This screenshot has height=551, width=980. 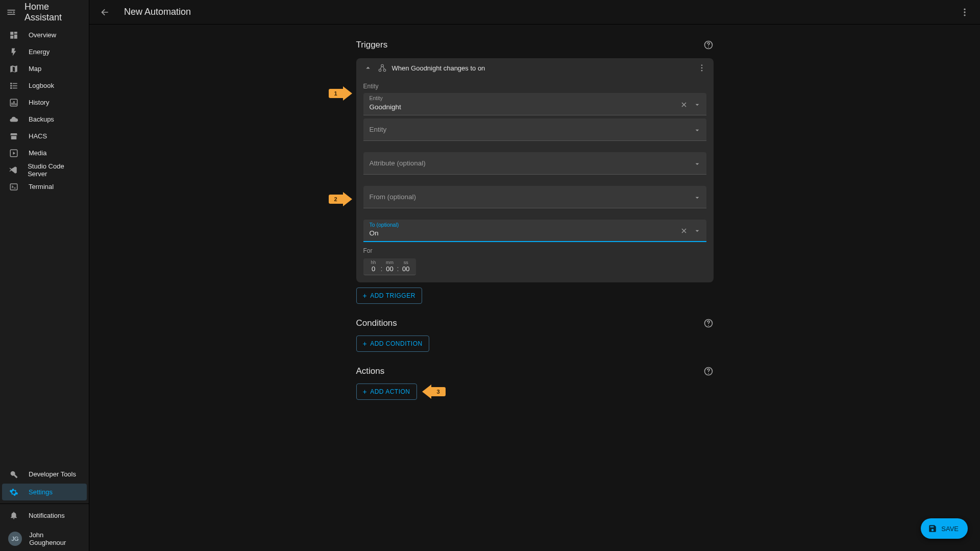 I want to click on for-hh-label: hh, so click(x=373, y=262).